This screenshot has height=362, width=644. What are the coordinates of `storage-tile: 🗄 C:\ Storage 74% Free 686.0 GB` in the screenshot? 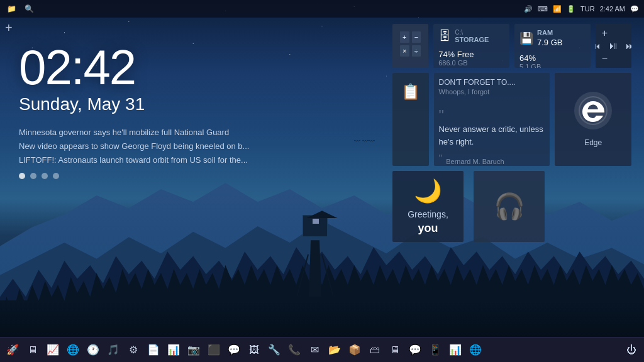 It's located at (472, 46).